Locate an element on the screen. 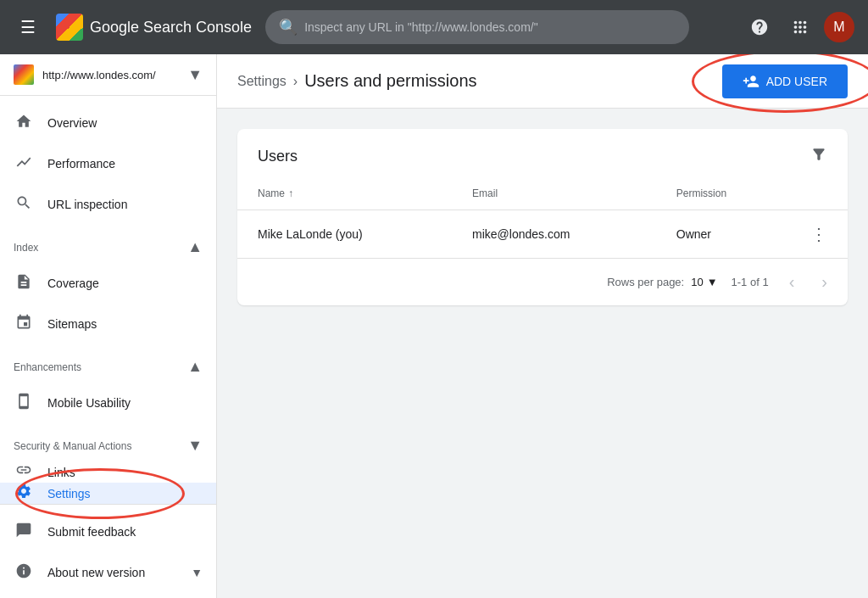 The image size is (868, 598). add-user-wrapper: ADD USER is located at coordinates (785, 81).